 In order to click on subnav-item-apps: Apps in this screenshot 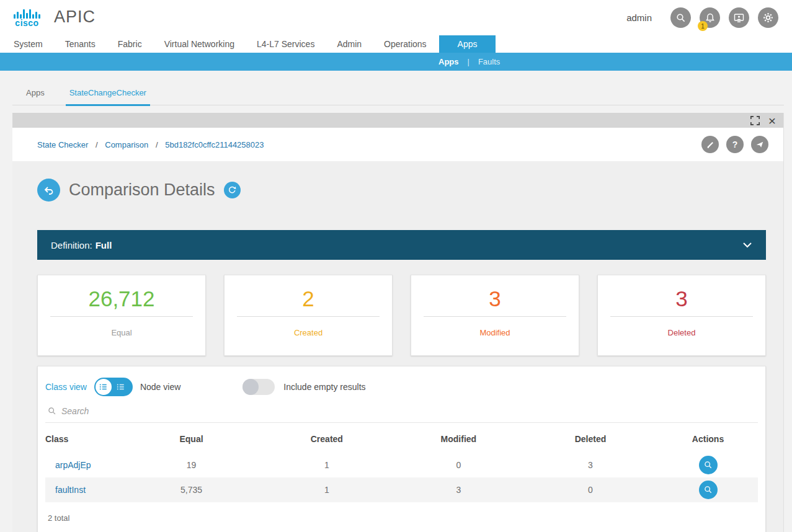, I will do `click(449, 62)`.